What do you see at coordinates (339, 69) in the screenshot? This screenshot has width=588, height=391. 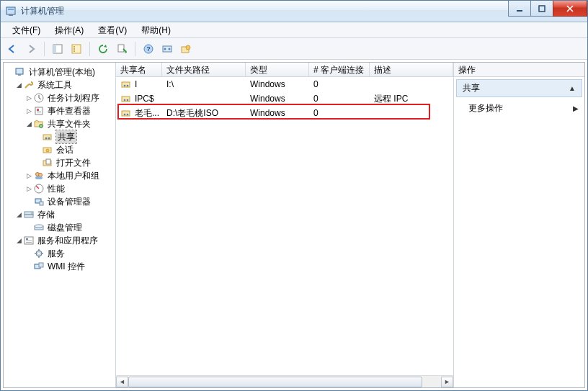 I see `column-header-clients: # 客户端连接` at bounding box center [339, 69].